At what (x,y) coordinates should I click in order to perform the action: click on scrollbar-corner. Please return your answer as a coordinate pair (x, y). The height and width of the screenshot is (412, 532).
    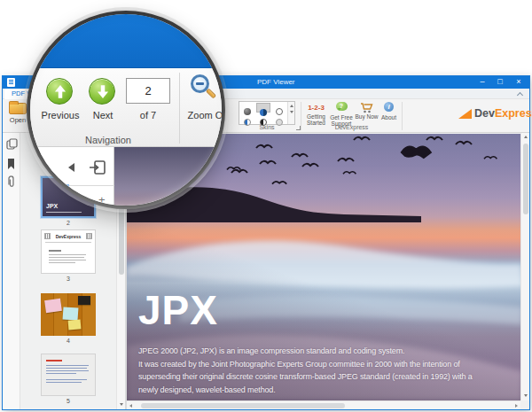
    Looking at the image, I should click on (525, 405).